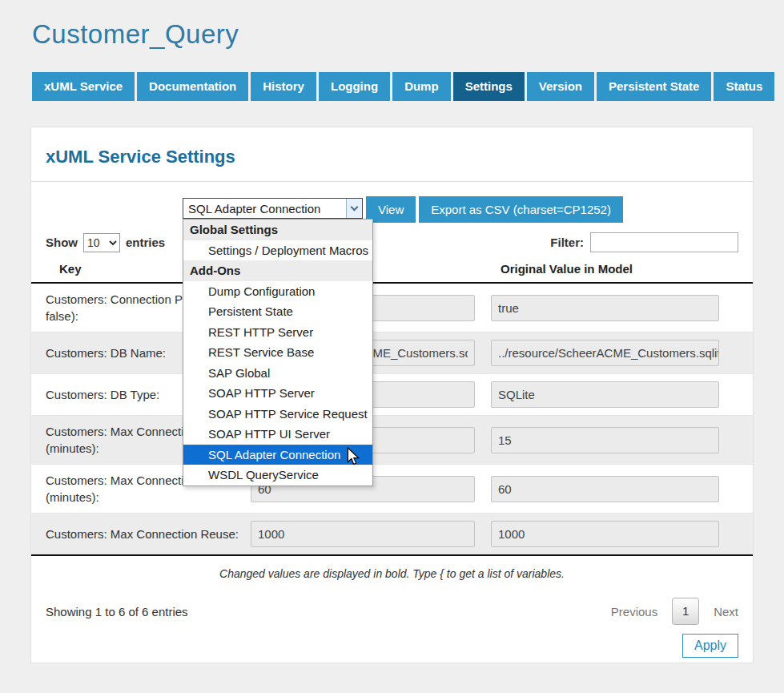 The image size is (784, 693). I want to click on mouse-cursor-icon, so click(353, 457).